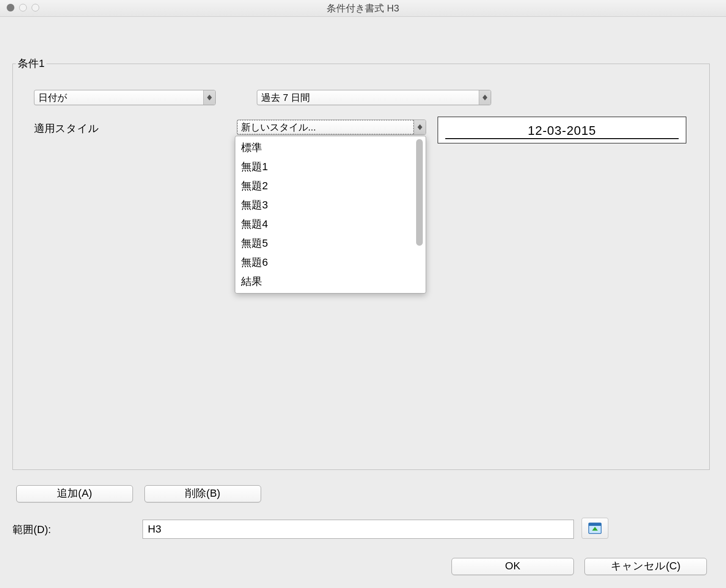  What do you see at coordinates (358, 529) in the screenshot?
I see `range-input` at bounding box center [358, 529].